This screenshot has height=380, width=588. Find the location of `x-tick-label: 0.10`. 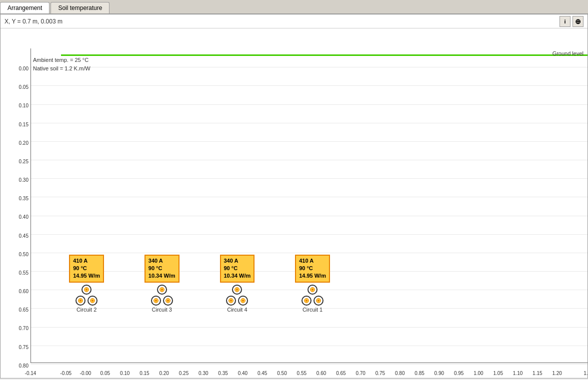

x-tick-label: 0.10 is located at coordinates (125, 374).